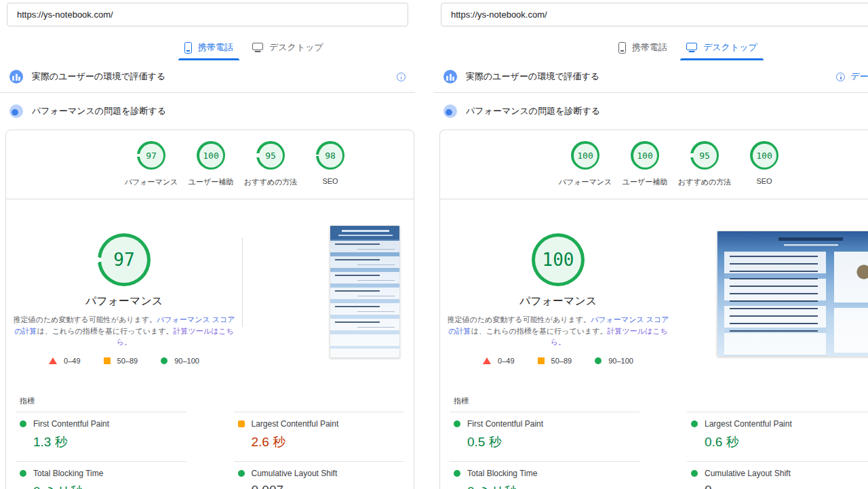 Image resolution: width=868 pixels, height=489 pixels. What do you see at coordinates (330, 155) in the screenshot?
I see `score-gauge: 98` at bounding box center [330, 155].